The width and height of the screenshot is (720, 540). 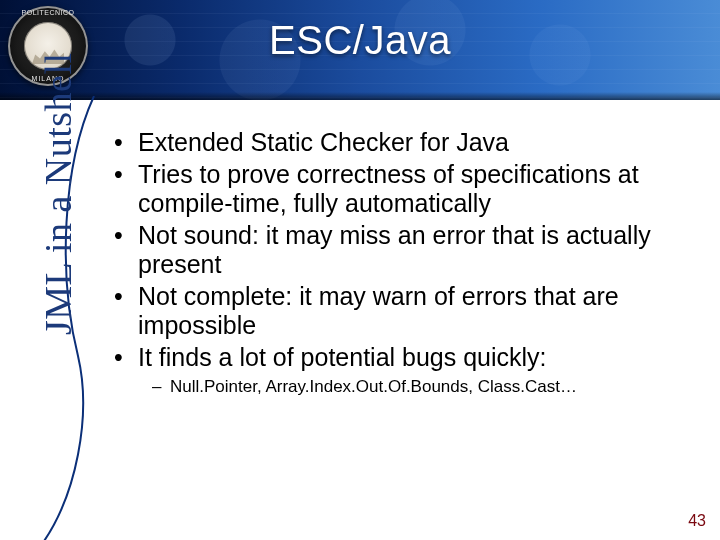 I want to click on bullet-text: It finds a lot of potential bugs quickly…, so click(x=342, y=357).